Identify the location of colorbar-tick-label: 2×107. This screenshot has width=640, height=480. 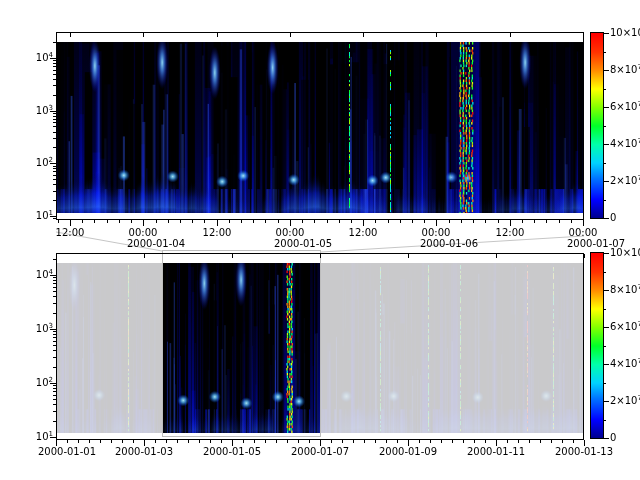
(625, 180).